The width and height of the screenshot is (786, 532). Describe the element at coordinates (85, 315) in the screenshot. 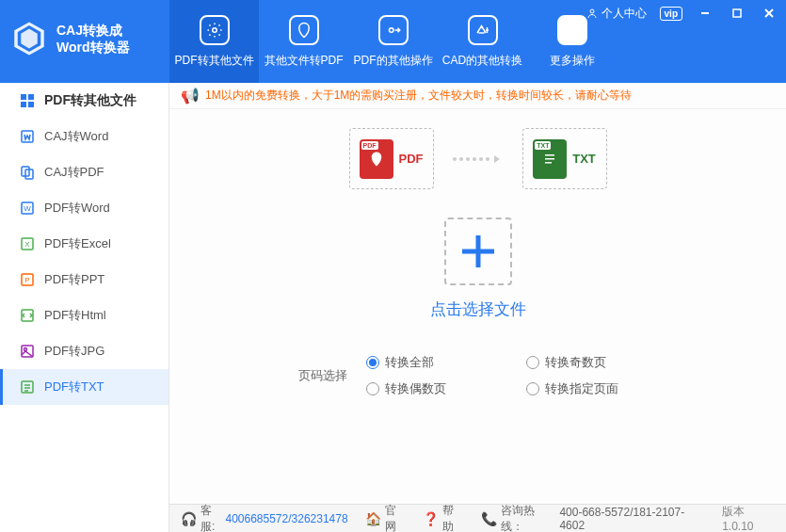

I see `sidebar-item-pdf-html: PDF转Html` at that location.